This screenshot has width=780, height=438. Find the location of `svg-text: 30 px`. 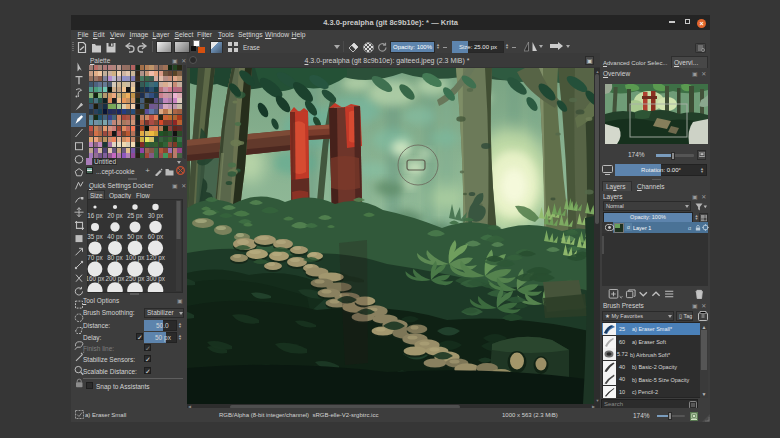

svg-text: 30 px is located at coordinates (156, 216).